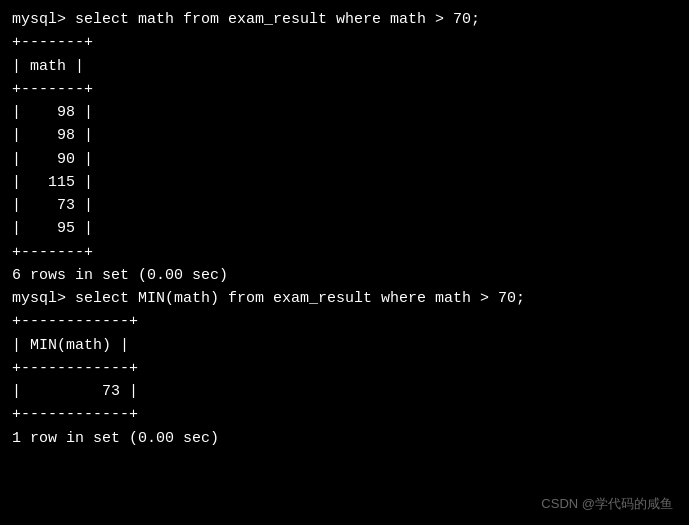 The width and height of the screenshot is (689, 525). Describe the element at coordinates (344, 346) in the screenshot. I see `terminal-line: | MIN(math) |` at that location.